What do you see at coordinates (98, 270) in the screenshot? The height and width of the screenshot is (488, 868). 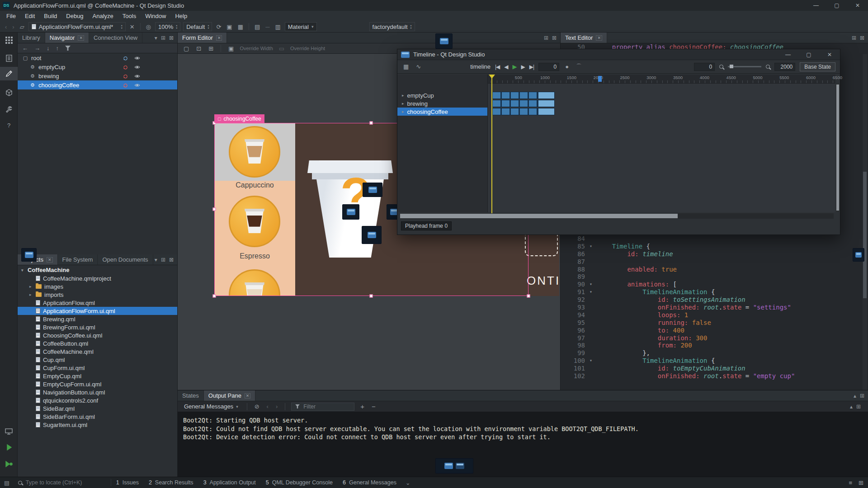 I see `project-root: ▾ CoffeeMachine` at bounding box center [98, 270].